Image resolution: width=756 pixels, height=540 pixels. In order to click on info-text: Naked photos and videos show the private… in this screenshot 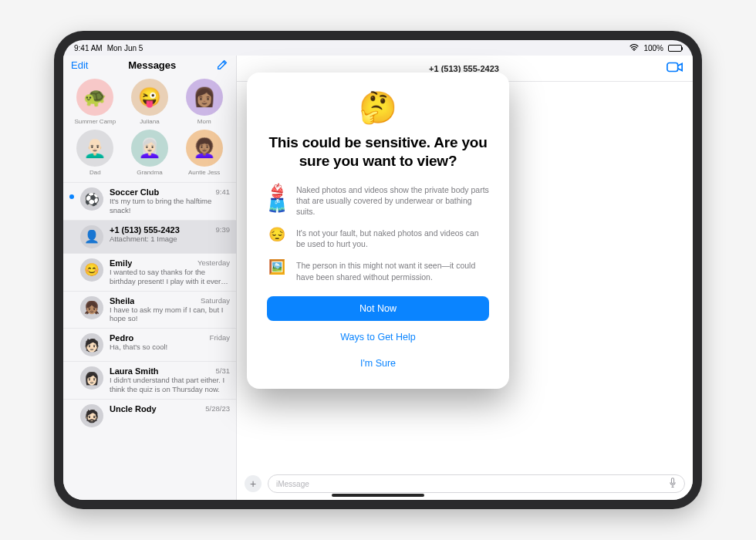, I will do `click(393, 201)`.